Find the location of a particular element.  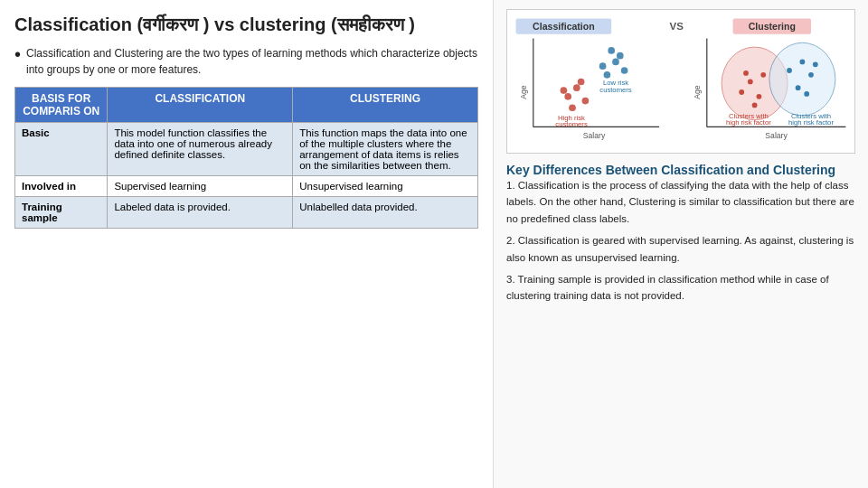

header-basis: BASIS FOR COMPARIS ON is located at coordinates (61, 105).